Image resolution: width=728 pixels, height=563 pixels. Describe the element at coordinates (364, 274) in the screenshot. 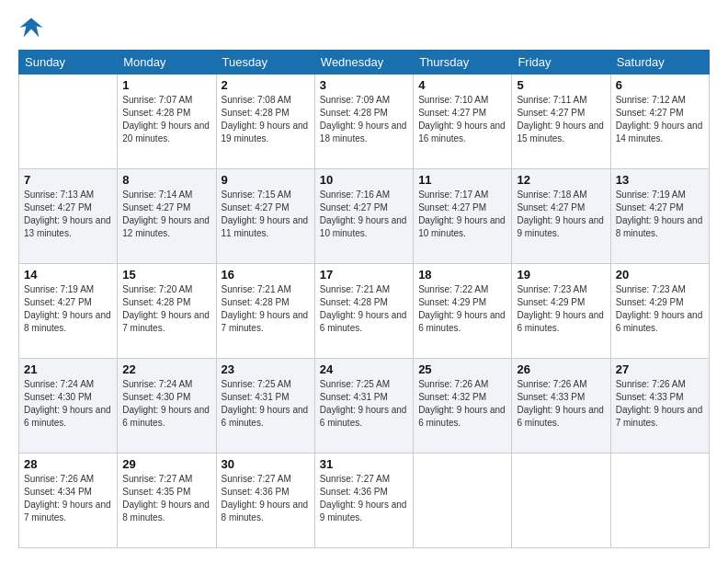

I see `day-number: 17` at that location.